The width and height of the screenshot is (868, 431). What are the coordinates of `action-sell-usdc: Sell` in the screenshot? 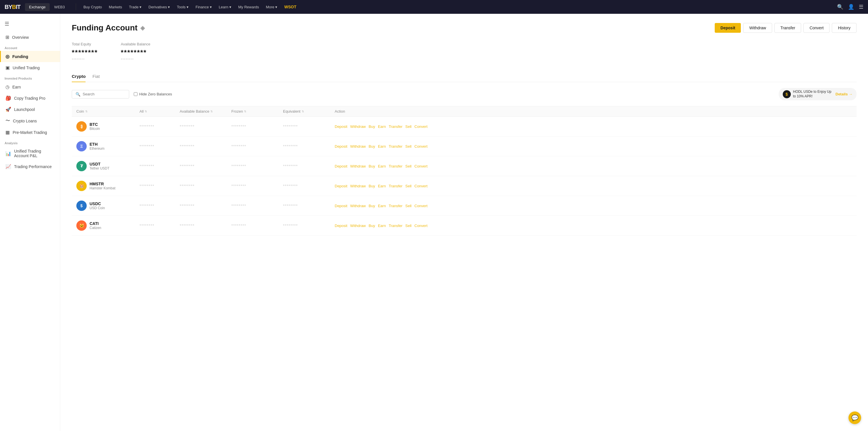 It's located at (408, 206).